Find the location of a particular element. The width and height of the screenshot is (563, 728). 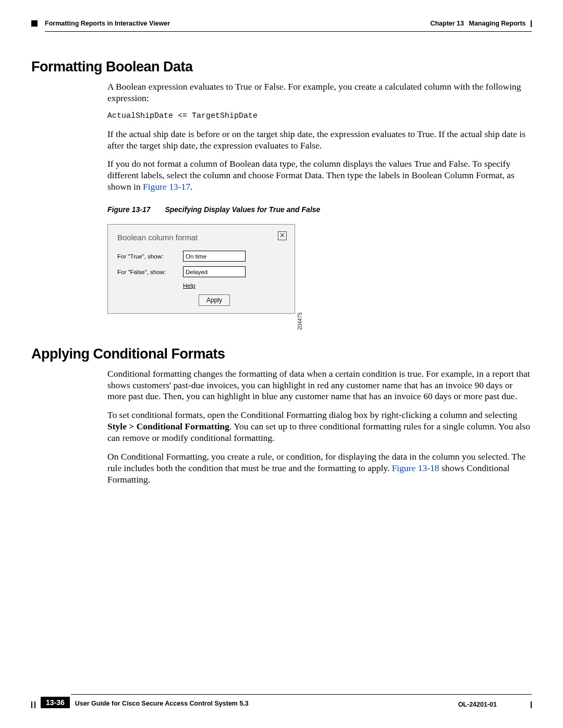

section-heading-conditional: Applying Conditional Formats is located at coordinates (282, 354).